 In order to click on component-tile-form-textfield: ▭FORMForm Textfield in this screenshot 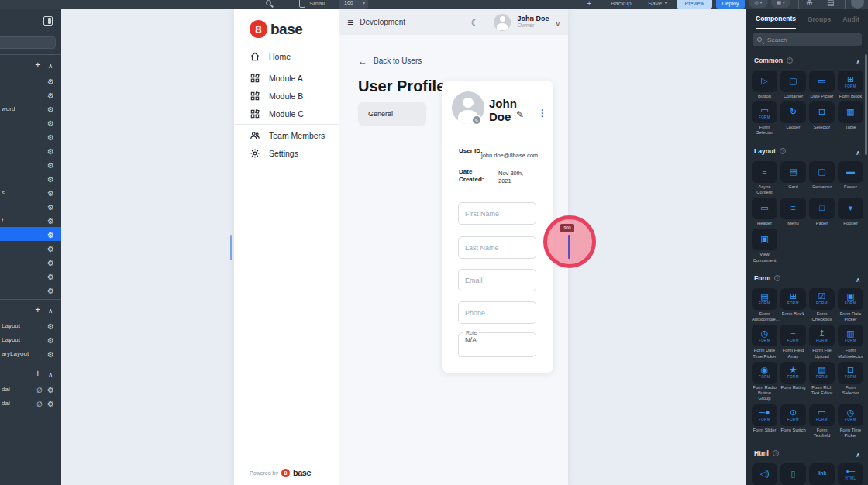, I will do `click(822, 421)`.